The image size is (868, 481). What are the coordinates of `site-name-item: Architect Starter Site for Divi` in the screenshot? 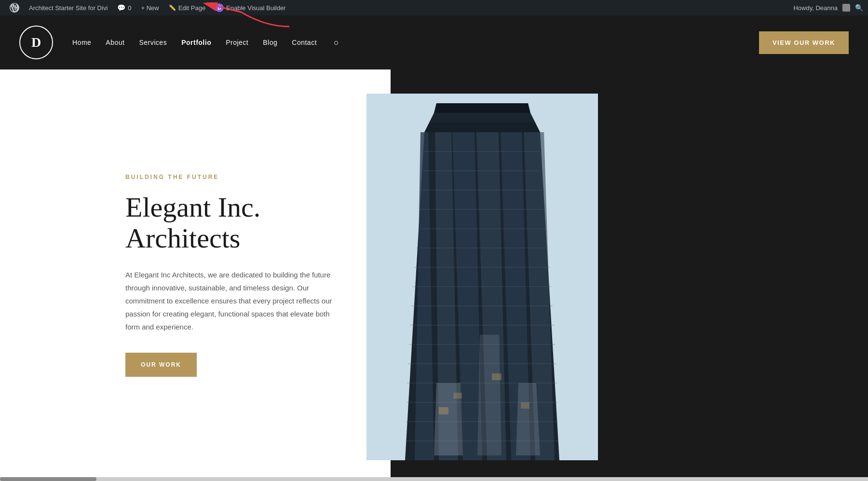 It's located at (68, 8).